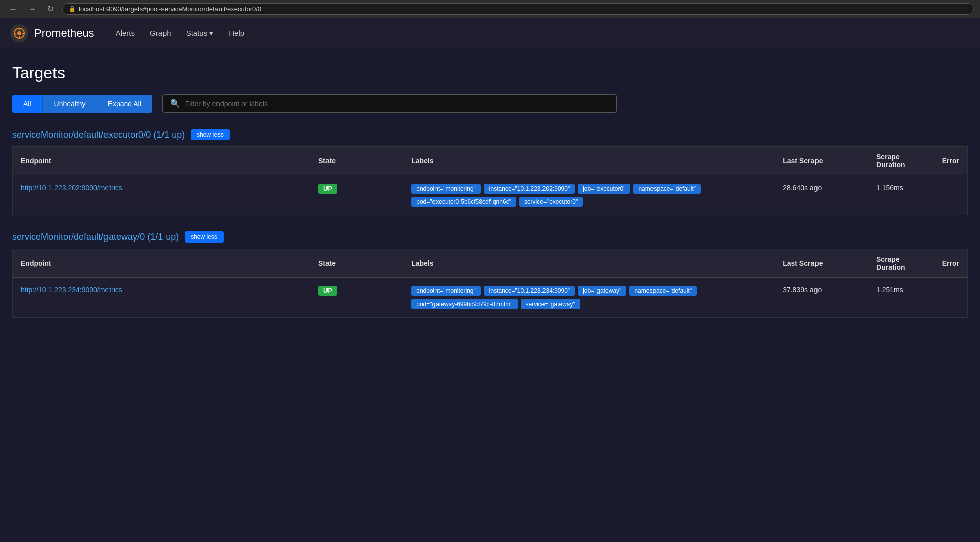 This screenshot has width=980, height=542. I want to click on search-container: 🔍, so click(390, 104).